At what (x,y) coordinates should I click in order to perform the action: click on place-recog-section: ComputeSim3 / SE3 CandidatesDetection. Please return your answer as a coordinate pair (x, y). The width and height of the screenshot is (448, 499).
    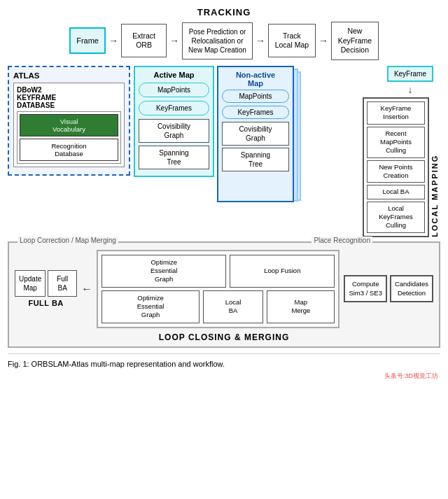
    Looking at the image, I should click on (388, 288).